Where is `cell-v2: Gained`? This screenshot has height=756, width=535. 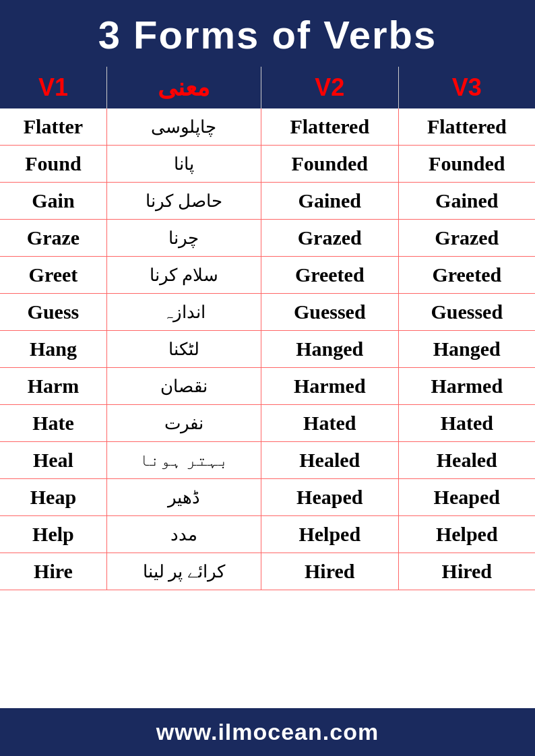 cell-v2: Gained is located at coordinates (329, 201).